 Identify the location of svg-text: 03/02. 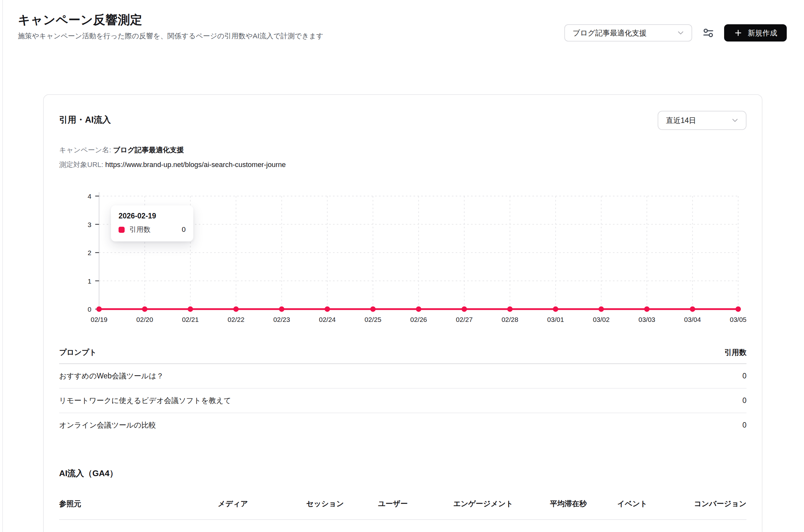
(601, 320).